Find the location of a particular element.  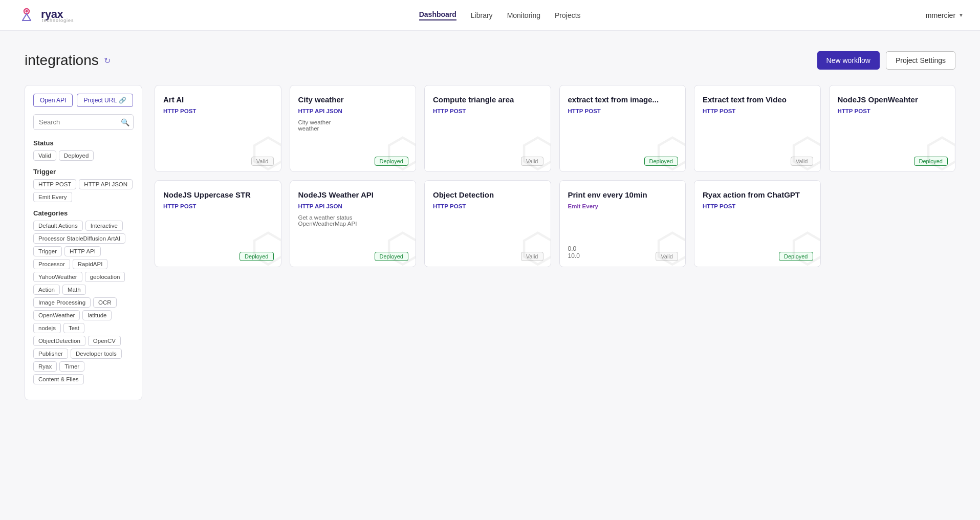

user-menu: mmercier ▼ is located at coordinates (945, 15).